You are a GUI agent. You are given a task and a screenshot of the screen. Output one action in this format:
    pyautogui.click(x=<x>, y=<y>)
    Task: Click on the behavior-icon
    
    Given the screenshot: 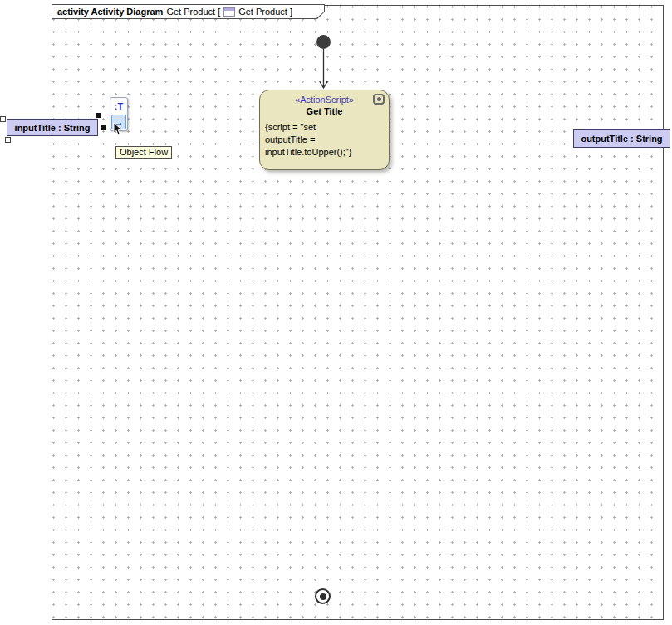 What is the action you would take?
    pyautogui.click(x=379, y=100)
    